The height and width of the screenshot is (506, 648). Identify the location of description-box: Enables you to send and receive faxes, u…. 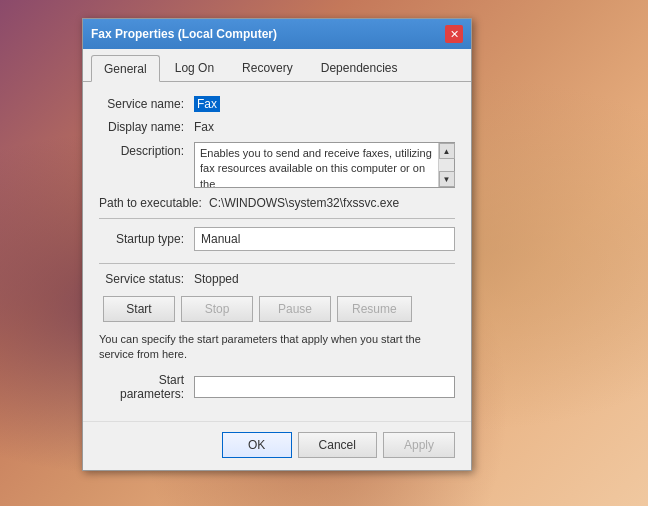
(324, 165).